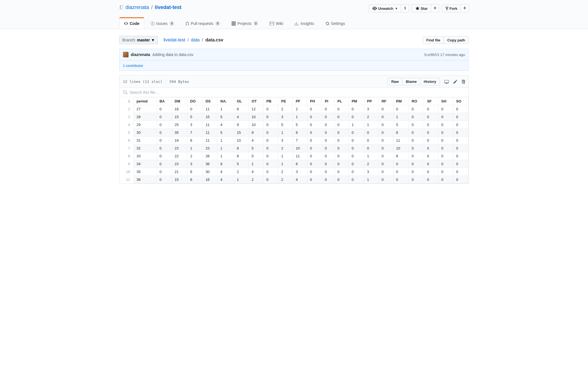 The width and height of the screenshot is (588, 388). Describe the element at coordinates (456, 40) in the screenshot. I see `copy-path-button: Copy path` at that location.